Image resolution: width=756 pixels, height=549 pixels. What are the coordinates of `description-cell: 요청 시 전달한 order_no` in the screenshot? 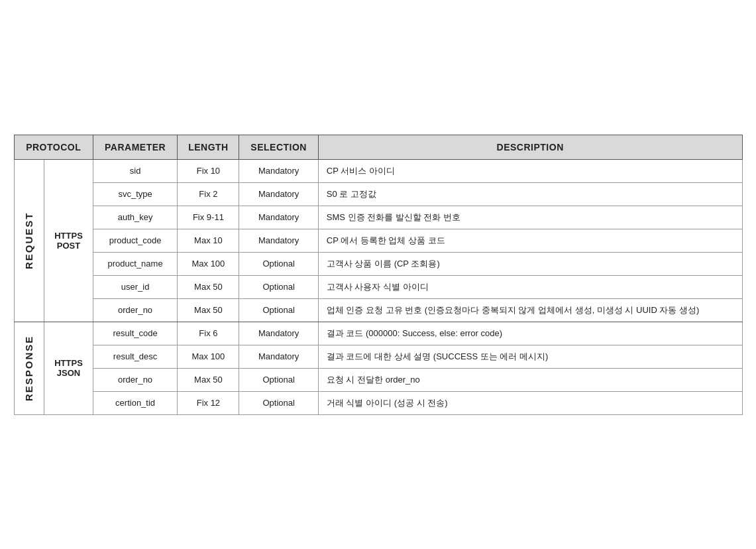 It's located at (530, 379).